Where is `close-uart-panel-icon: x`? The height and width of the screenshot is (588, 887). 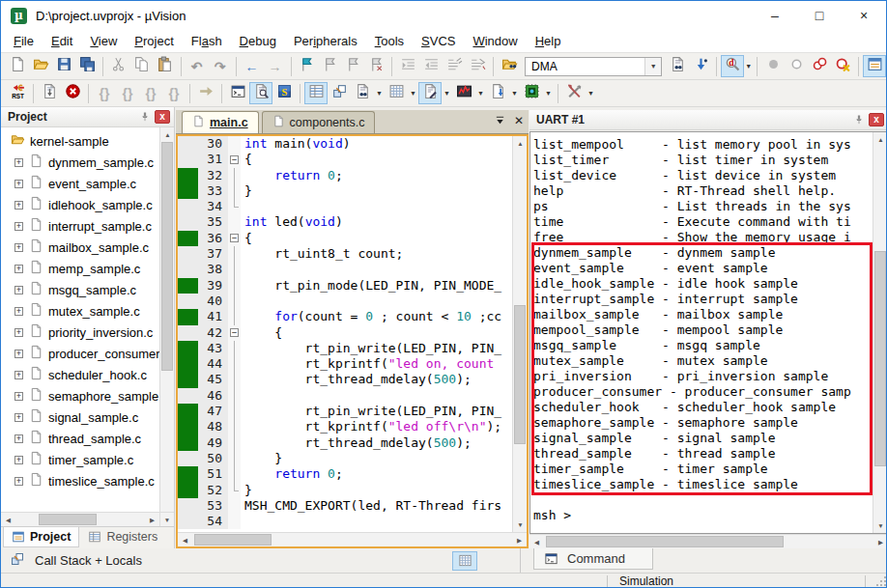 close-uart-panel-icon: x is located at coordinates (876, 120).